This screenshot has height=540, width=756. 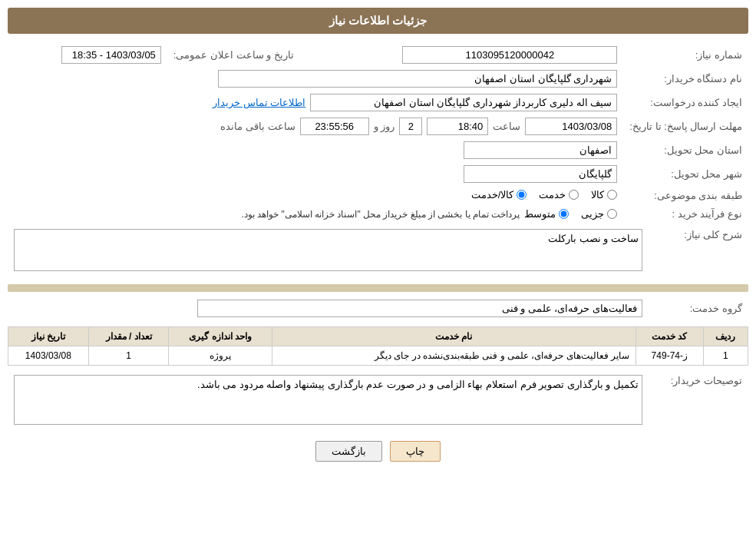 What do you see at coordinates (378, 21) in the screenshot?
I see `page-header: جزئیات اطلاعات نیاز` at bounding box center [378, 21].